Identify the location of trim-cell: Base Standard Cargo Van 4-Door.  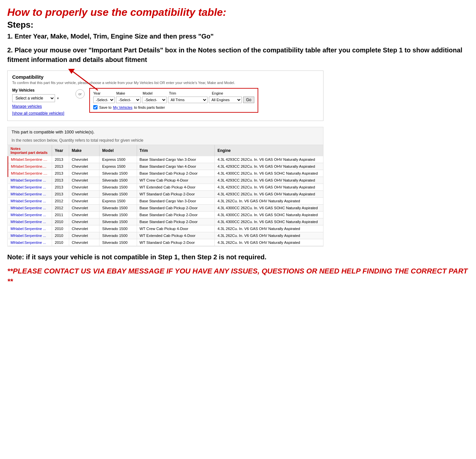
(176, 167).